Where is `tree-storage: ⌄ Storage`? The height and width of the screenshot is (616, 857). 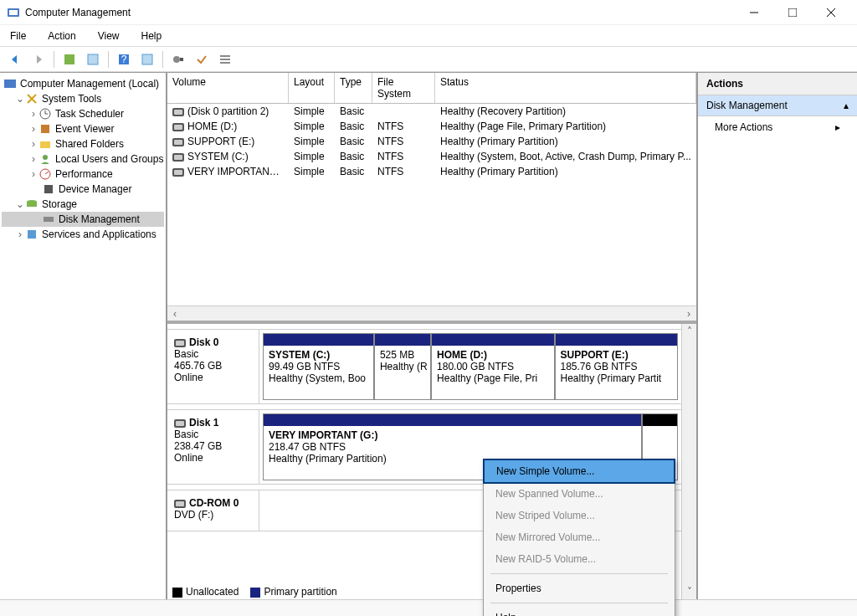
tree-storage: ⌄ Storage is located at coordinates (83, 204).